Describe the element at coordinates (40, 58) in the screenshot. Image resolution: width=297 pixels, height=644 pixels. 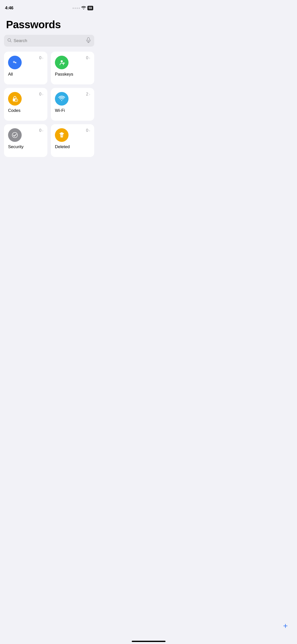
I see `all-count: 0` at that location.